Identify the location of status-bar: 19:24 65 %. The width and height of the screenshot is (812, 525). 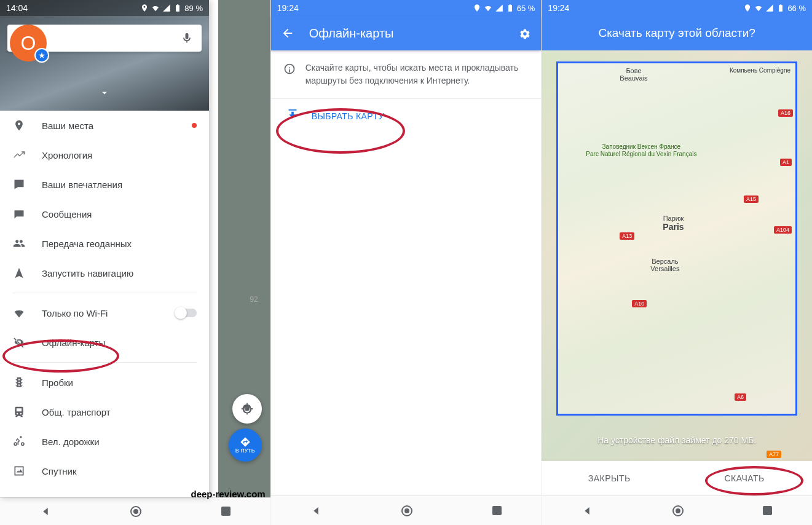
(406, 8).